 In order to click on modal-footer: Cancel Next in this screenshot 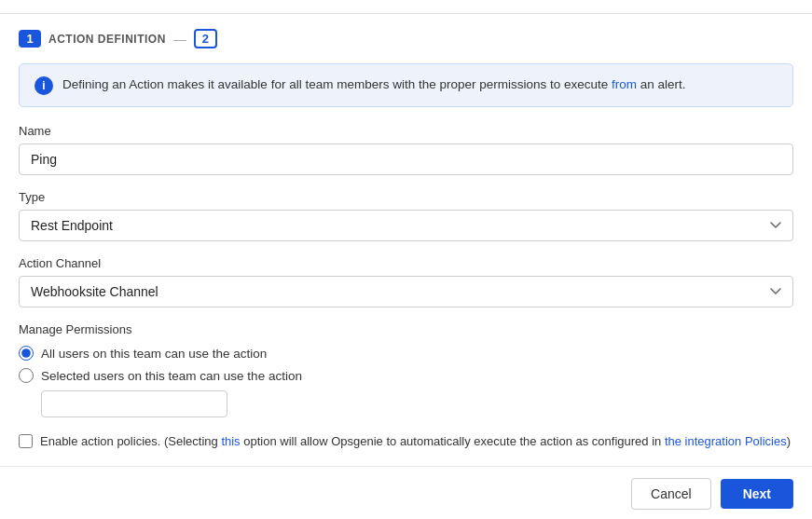, I will do `click(406, 492)`.